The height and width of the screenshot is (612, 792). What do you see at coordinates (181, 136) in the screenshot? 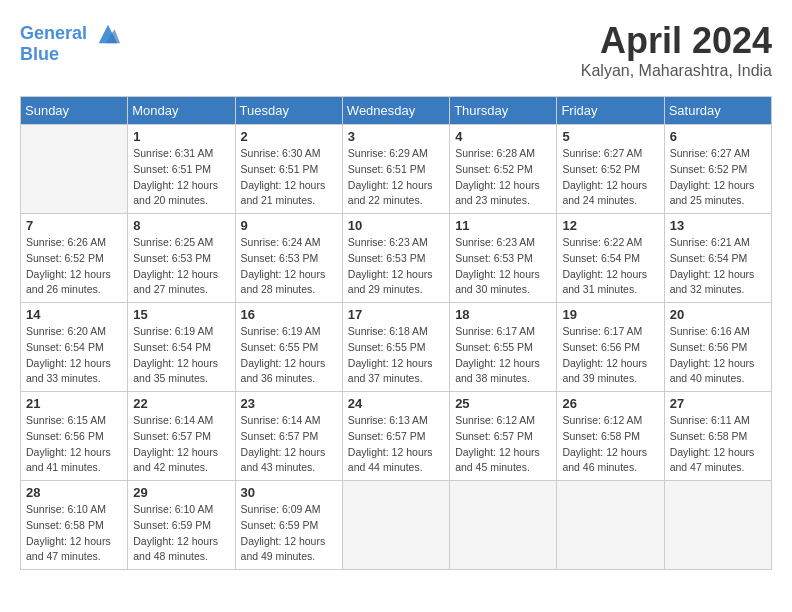
I see `day-number: 1` at bounding box center [181, 136].